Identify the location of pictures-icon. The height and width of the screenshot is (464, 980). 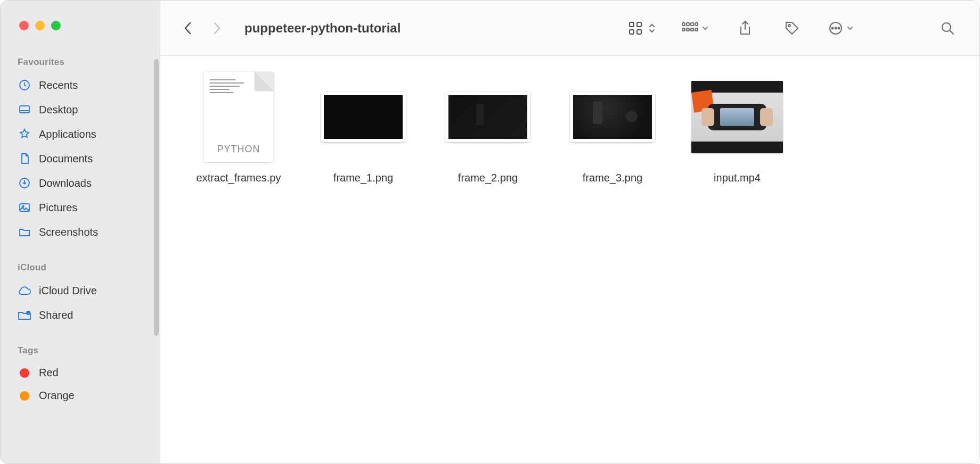
(24, 208).